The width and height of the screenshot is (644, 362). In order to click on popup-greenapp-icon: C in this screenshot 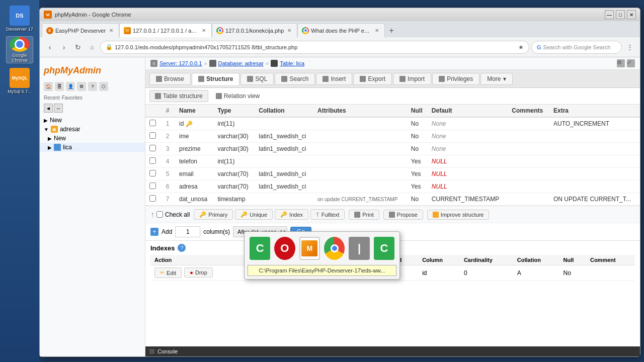, I will do `click(384, 248)`.